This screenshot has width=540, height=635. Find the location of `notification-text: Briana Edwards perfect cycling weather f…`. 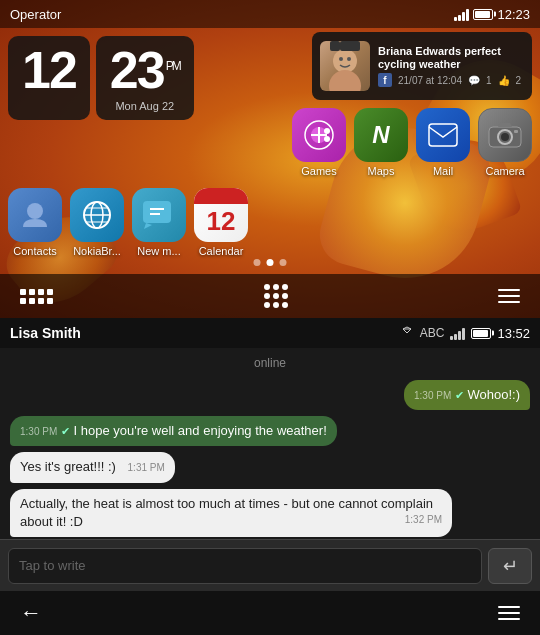

notification-text: Briana Edwards perfect cycling weather f… is located at coordinates (451, 66).